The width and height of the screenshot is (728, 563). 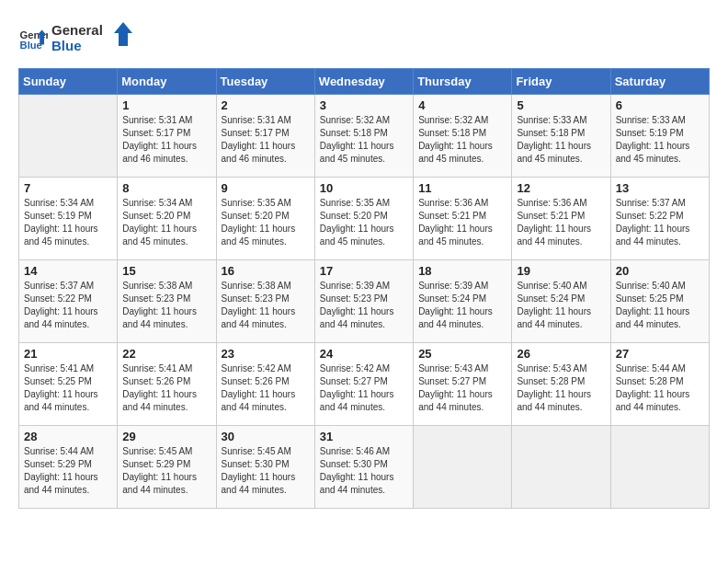 I want to click on day-info: Sunrise: 5:41 AM Sunset: 5:26 PM Dayligh…, so click(x=166, y=388).